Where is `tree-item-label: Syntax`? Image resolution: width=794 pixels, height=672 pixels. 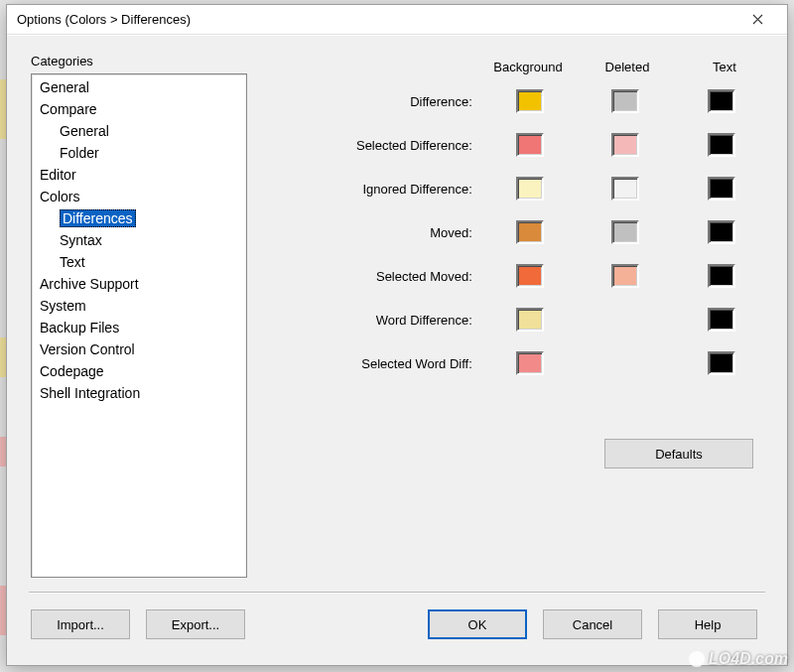 tree-item-label: Syntax is located at coordinates (81, 240).